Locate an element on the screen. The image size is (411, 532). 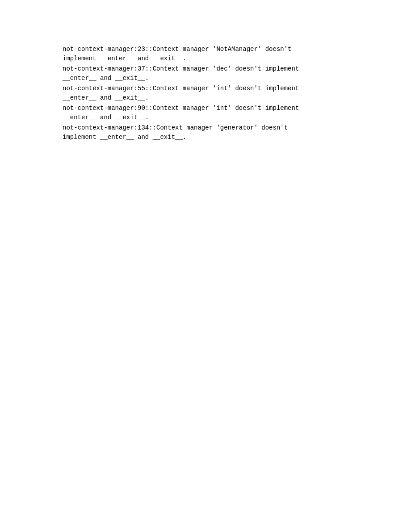
log-line: not-context-manager:37::Context manager … is located at coordinates (206, 69).